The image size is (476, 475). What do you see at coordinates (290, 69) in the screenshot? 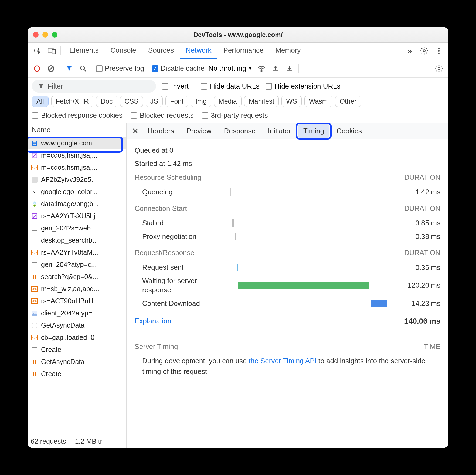
I see `download-icon` at bounding box center [290, 69].